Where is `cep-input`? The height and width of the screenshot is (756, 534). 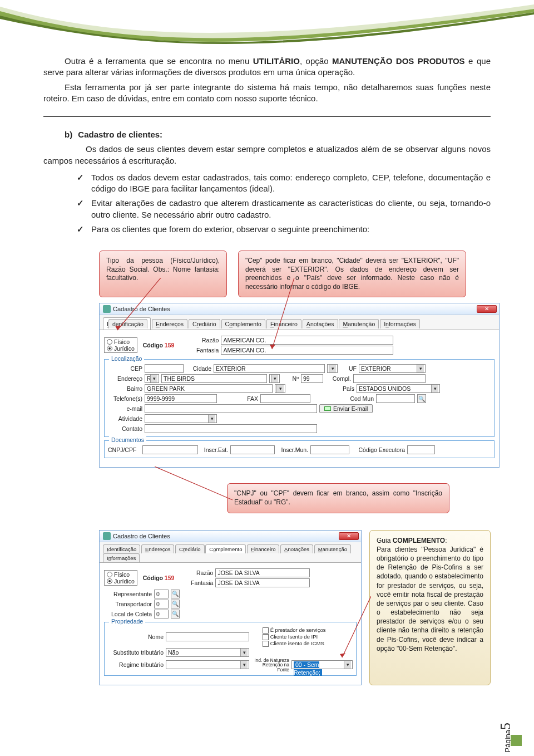
cep-input is located at coordinates (164, 369).